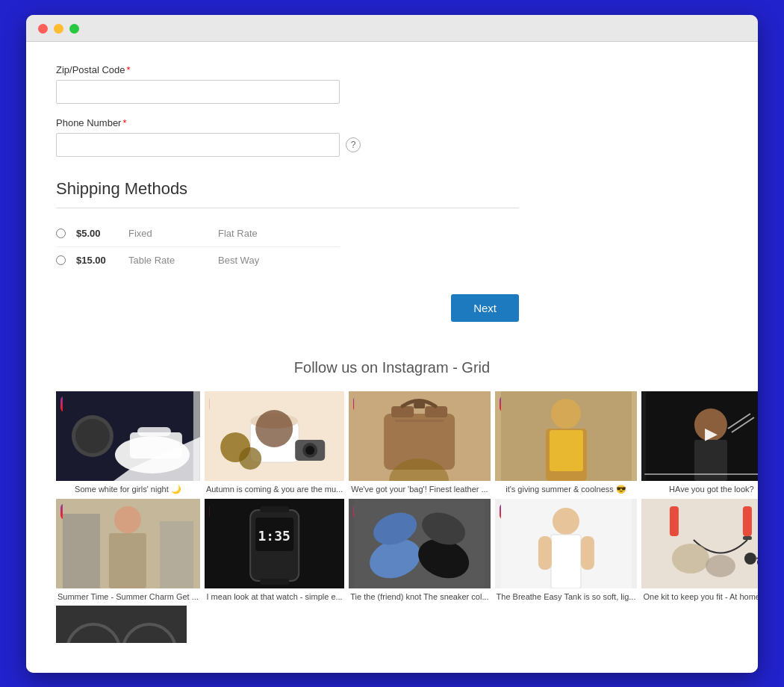 Image resolution: width=784 pixels, height=687 pixels. What do you see at coordinates (173, 260) in the screenshot?
I see `shipping-type-2: Table Rate` at bounding box center [173, 260].